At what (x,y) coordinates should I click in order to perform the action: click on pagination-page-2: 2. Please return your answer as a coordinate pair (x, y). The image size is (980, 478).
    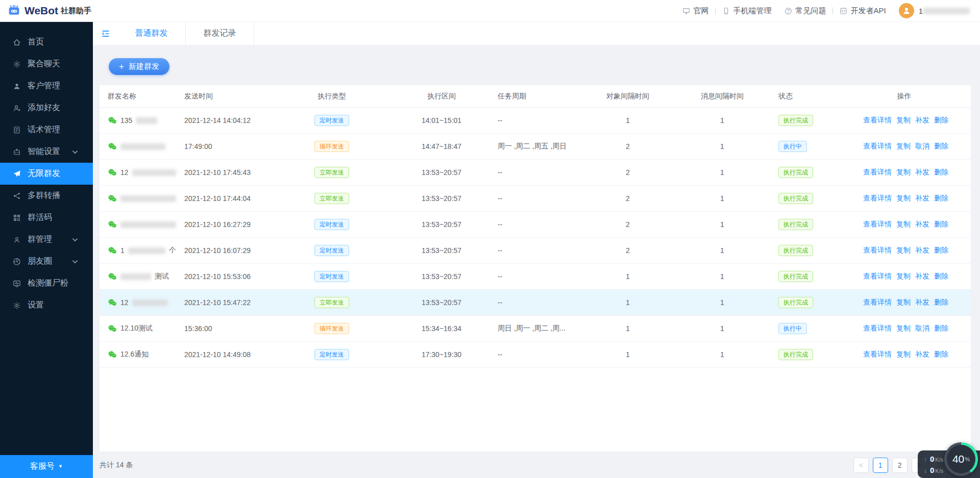
    Looking at the image, I should click on (900, 465).